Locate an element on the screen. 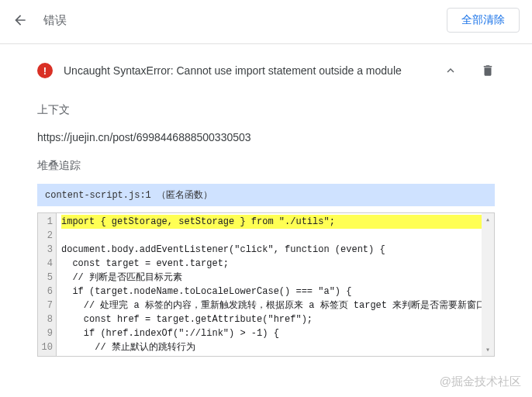 The height and width of the screenshot is (397, 532). scrollbar: ▴ ▾ is located at coordinates (488, 285).